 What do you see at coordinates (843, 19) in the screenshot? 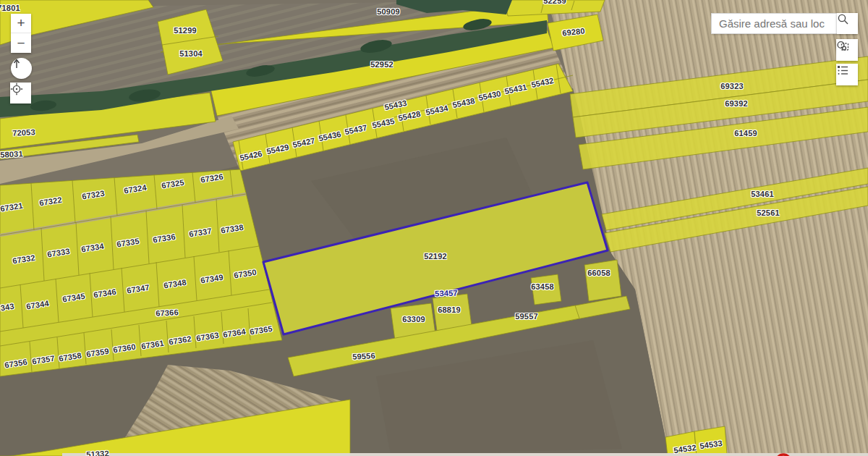
I see `magnifier-icon` at bounding box center [843, 19].